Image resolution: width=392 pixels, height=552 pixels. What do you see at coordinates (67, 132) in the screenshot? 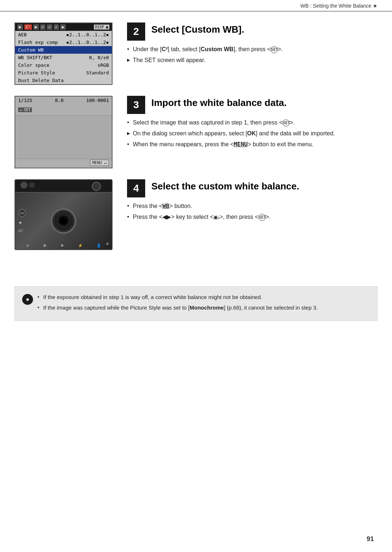
I see `step-3-left: 1/125 8.0 100-0001 ↵ SET MENU ↵` at bounding box center [67, 132].